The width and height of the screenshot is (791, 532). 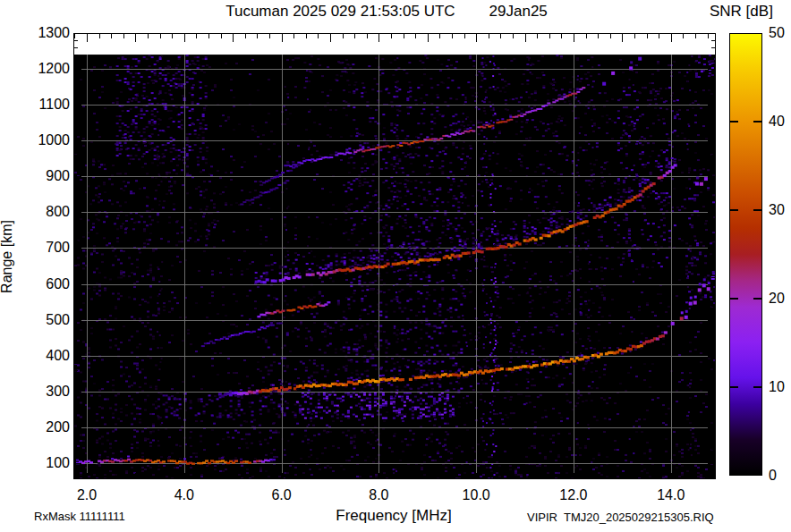 I want to click on x-tick-label: 14.0, so click(x=671, y=495).